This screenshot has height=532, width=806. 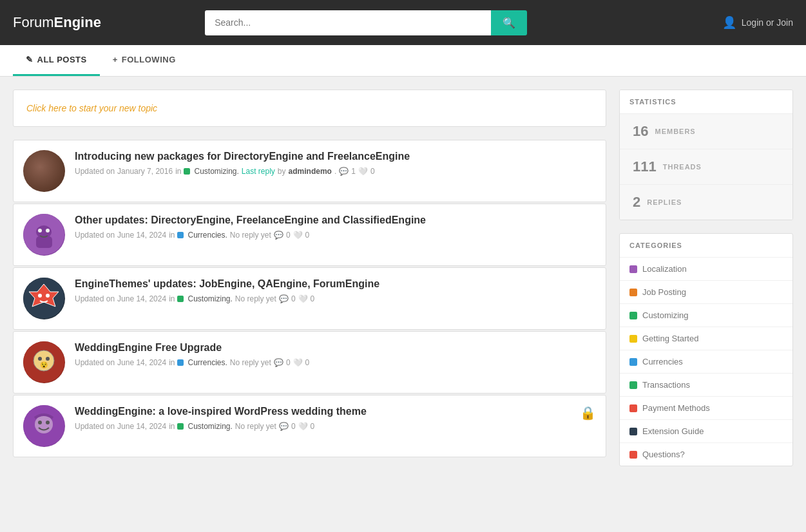 I want to click on logo: ForumEngine, so click(x=57, y=23).